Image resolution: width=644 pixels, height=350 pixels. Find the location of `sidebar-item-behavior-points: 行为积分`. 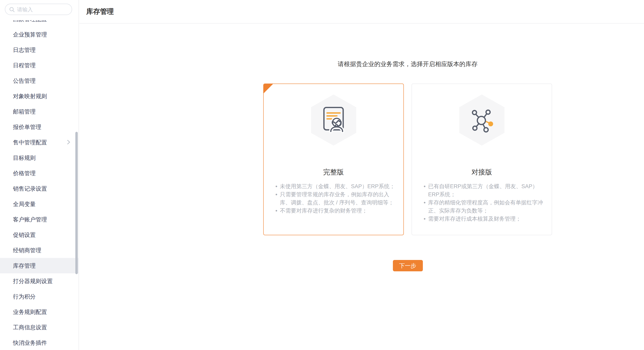

sidebar-item-behavior-points: 行为积分 is located at coordinates (40, 296).